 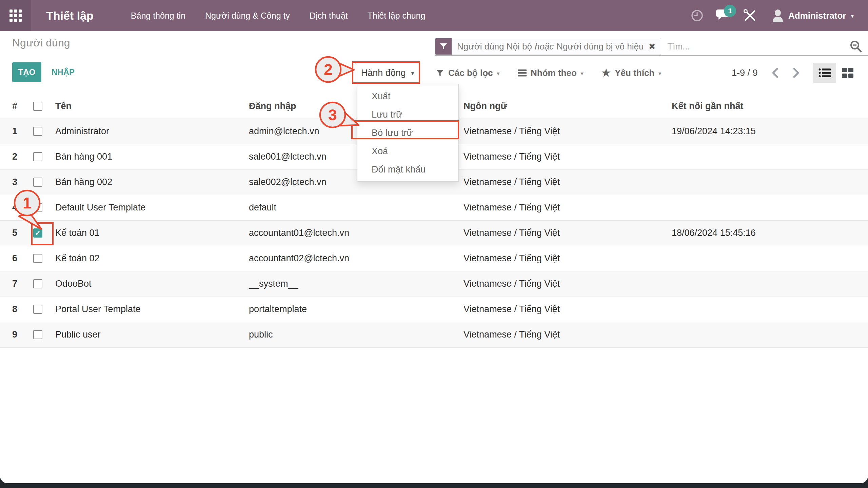 What do you see at coordinates (730, 11) in the screenshot?
I see `messages-count-badge: 1` at bounding box center [730, 11].